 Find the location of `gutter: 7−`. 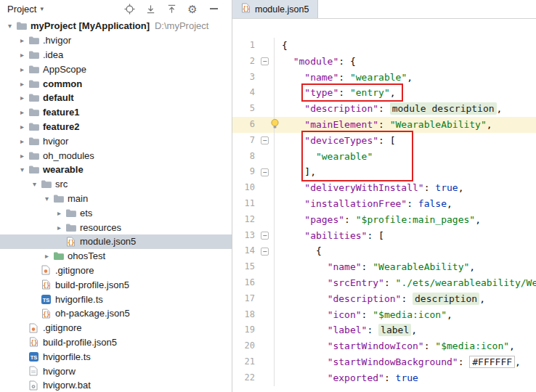

gutter: 7− is located at coordinates (253, 141).